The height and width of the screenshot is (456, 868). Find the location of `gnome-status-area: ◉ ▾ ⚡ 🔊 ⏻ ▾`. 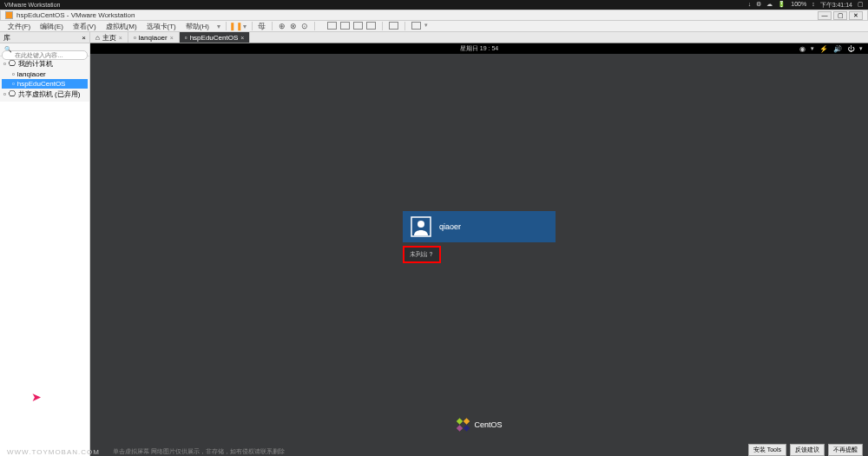

gnome-status-area: ◉ ▾ ⚡ 🔊 ⏻ ▾ is located at coordinates (832, 49).